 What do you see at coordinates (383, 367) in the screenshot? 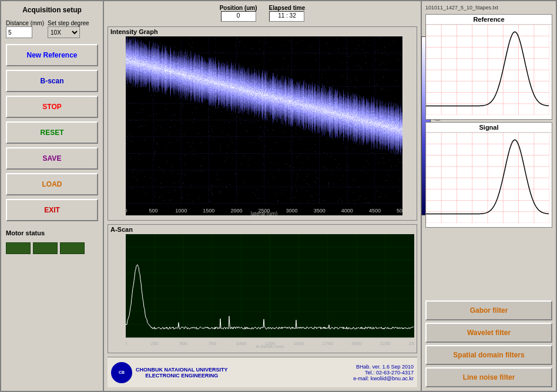
I see `version-info: BHab. ver. 1.6 Sep 2010` at bounding box center [383, 367].